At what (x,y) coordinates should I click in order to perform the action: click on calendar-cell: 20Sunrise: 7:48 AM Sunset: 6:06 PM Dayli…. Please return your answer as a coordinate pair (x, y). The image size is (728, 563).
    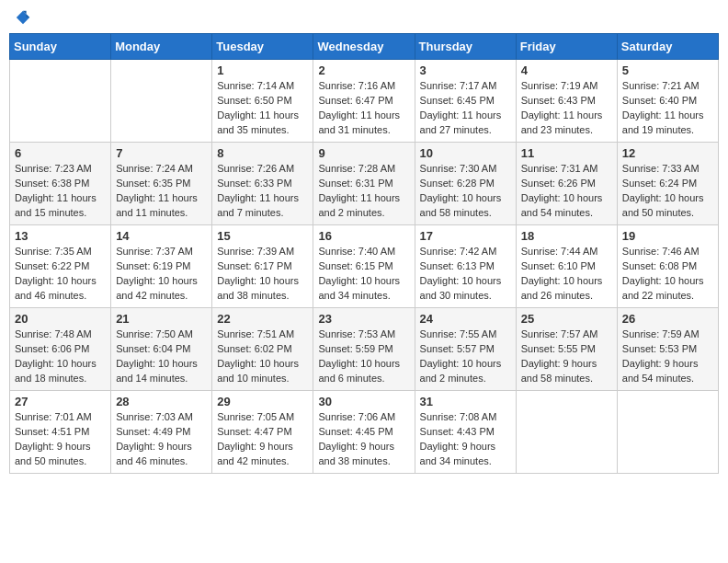
    Looking at the image, I should click on (61, 350).